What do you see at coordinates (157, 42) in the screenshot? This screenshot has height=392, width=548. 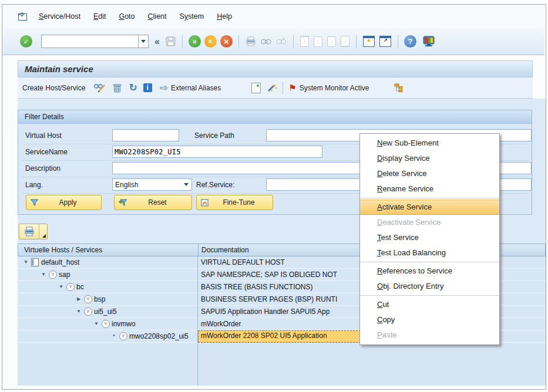 I see `collapse-toolbar-icon: «` at bounding box center [157, 42].